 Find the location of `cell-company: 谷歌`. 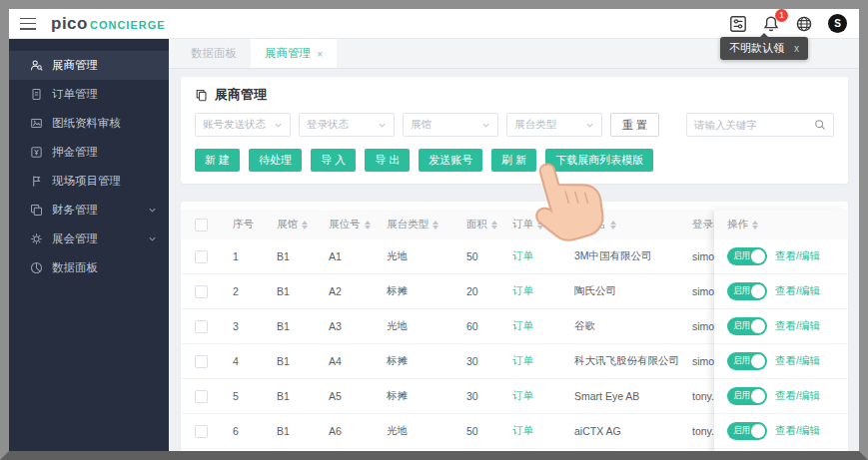

cell-company: 谷歌 is located at coordinates (633, 326).